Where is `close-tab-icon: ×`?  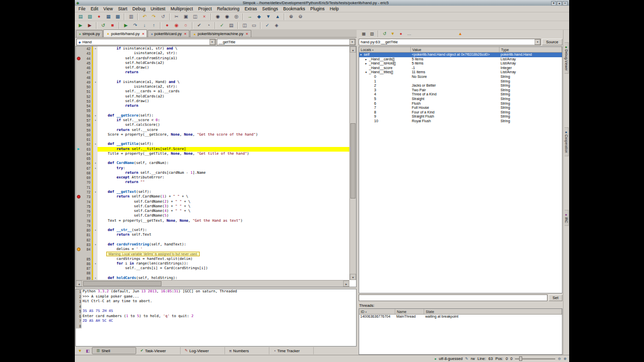 close-tab-icon: × is located at coordinates (185, 34).